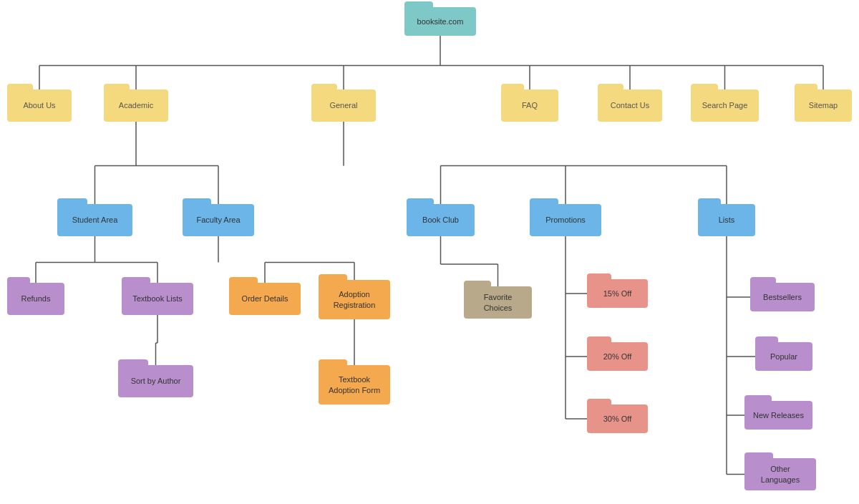 This screenshot has width=859, height=504. I want to click on node-otherlanguages: Other Languages, so click(780, 474).